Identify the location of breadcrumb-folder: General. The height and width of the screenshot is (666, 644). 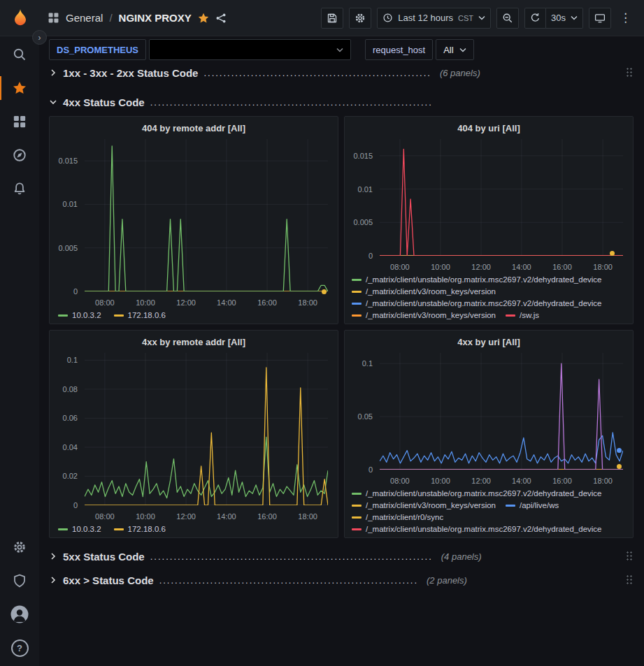
(84, 18).